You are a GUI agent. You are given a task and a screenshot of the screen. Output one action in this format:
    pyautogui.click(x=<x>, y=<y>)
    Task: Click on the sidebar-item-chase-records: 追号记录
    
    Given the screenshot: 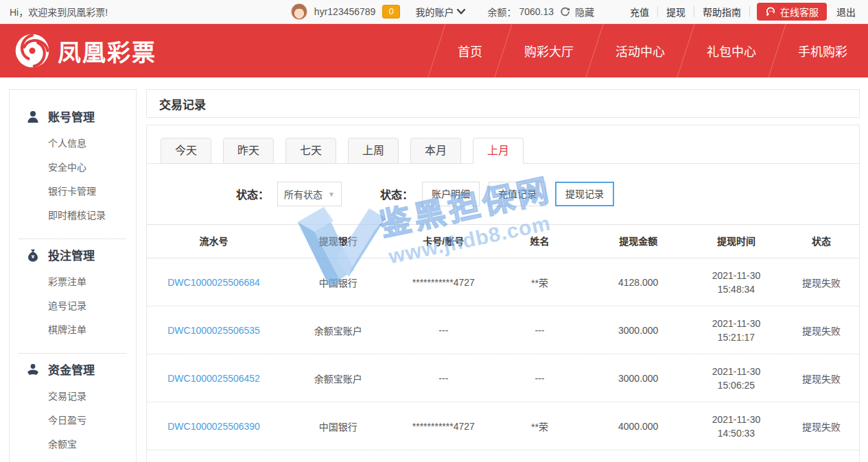 What is the action you would take?
    pyautogui.click(x=73, y=306)
    